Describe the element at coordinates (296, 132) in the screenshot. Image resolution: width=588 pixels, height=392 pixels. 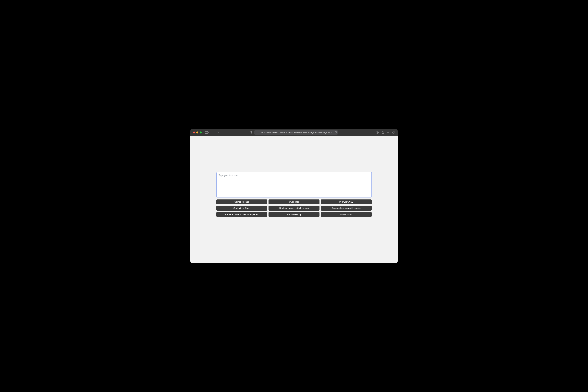
I see `address-url: file:///Users/aditya/local-documents/dev…` at that location.